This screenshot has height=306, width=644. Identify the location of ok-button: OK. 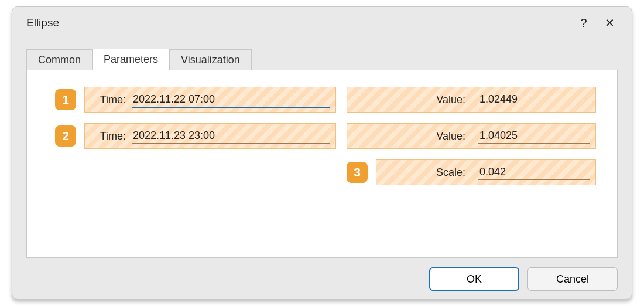
(474, 279).